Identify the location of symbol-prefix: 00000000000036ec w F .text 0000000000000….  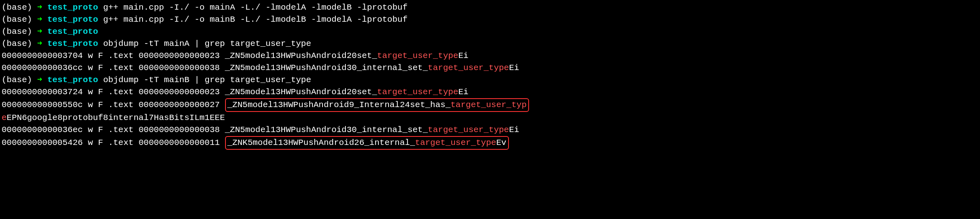
(215, 130).